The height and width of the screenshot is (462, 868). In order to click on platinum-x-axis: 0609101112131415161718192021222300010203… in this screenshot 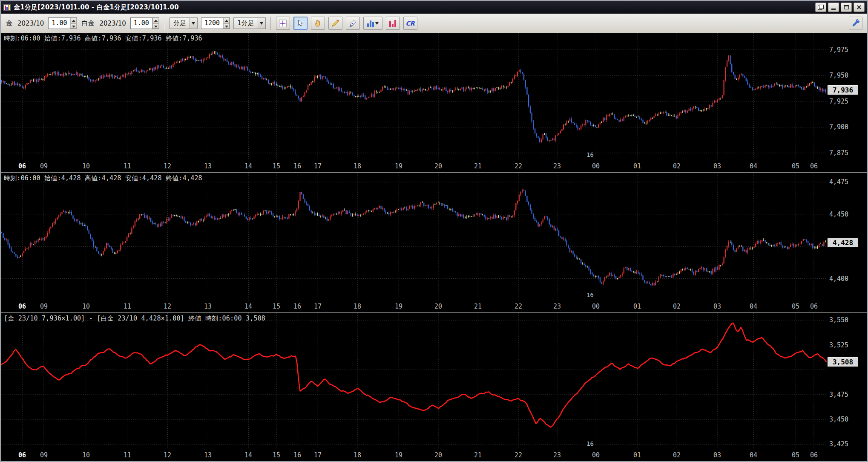, I will do `click(414, 306)`.